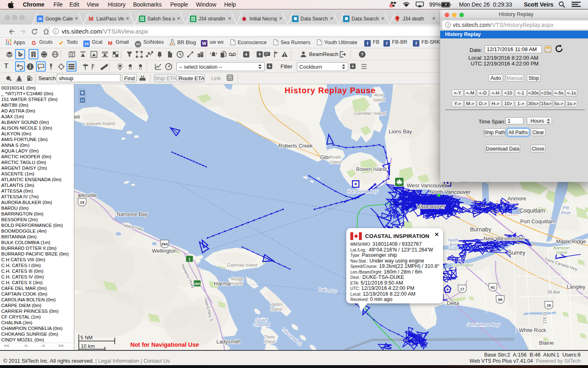 This screenshot has width=588, height=368. I want to click on svg-text: 5 NM, so click(87, 338).